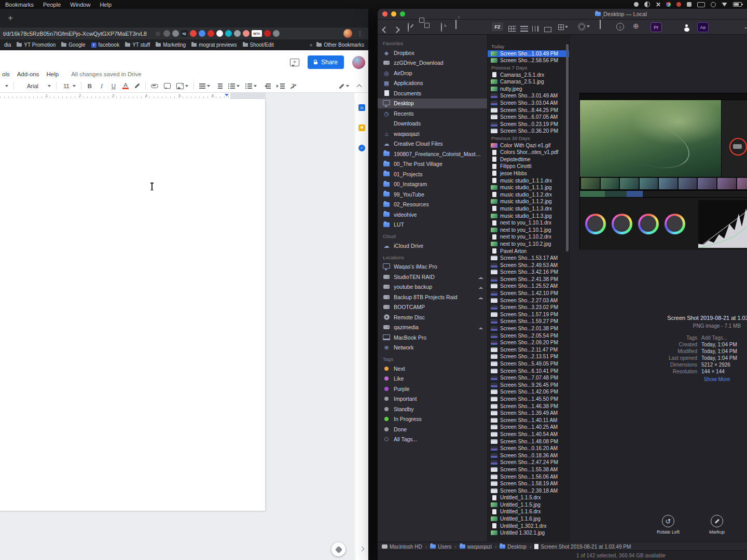 This screenshot has width=747, height=560. I want to click on sidebar-item: Important, so click(433, 399).